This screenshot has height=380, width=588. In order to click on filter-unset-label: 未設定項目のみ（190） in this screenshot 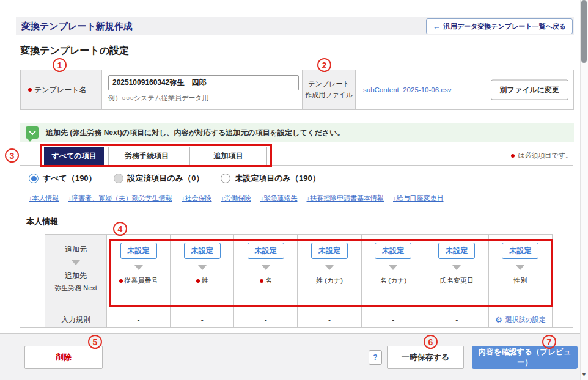, I will do `click(277, 178)`.